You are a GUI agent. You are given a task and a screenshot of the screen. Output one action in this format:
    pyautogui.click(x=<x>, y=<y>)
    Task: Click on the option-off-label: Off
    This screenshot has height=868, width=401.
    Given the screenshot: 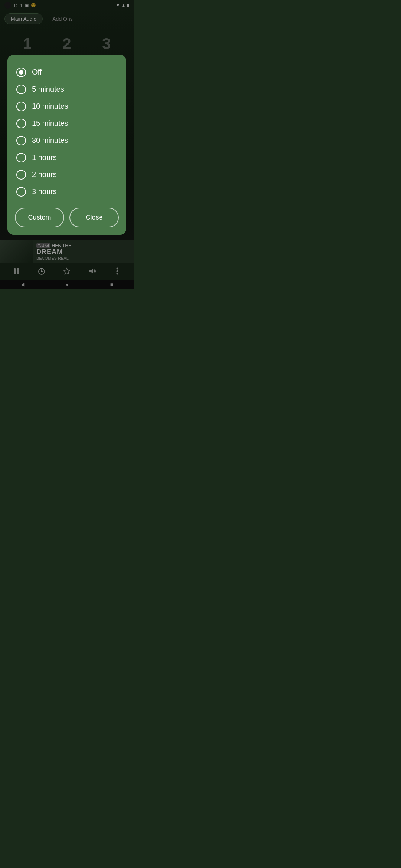 What is the action you would take?
    pyautogui.click(x=37, y=72)
    